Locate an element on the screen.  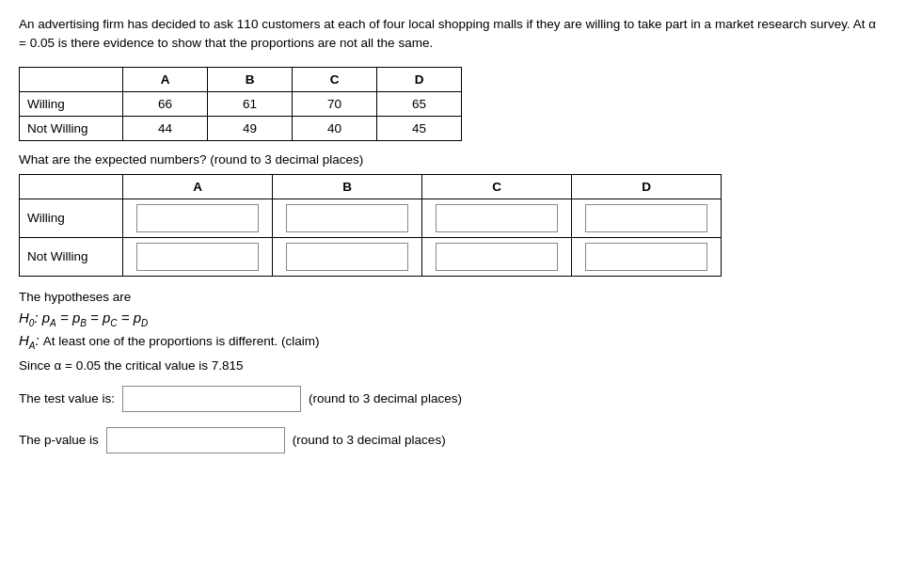
expected-willing-b-input is located at coordinates (347, 218).